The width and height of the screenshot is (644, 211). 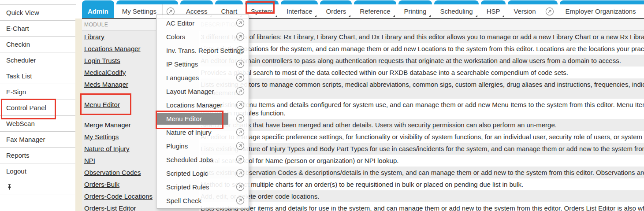 I want to click on module-link-orders-bulk: Orders-Bulk, so click(x=102, y=184).